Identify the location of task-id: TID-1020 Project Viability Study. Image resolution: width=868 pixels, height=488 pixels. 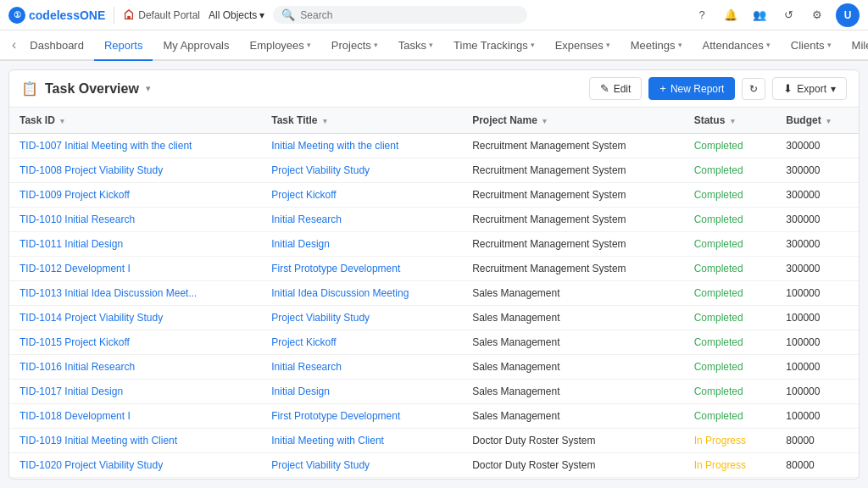
(136, 466).